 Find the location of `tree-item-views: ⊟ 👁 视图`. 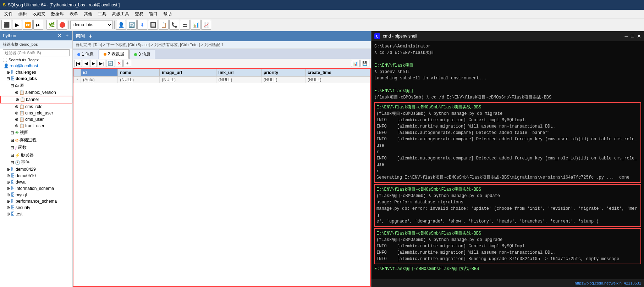

tree-item-views: ⊟ 👁 视图 is located at coordinates (36, 133).